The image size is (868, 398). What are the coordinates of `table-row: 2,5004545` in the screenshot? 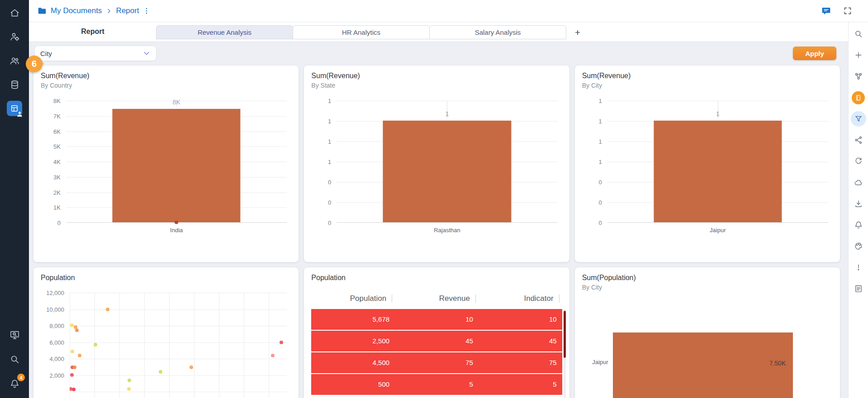 It's located at (436, 341).